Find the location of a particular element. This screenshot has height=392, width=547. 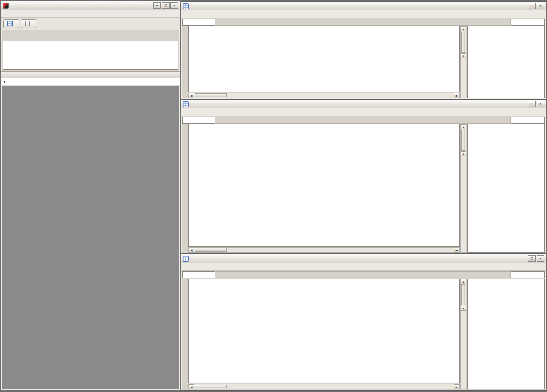

empty-list-panel is located at coordinates (90, 55).